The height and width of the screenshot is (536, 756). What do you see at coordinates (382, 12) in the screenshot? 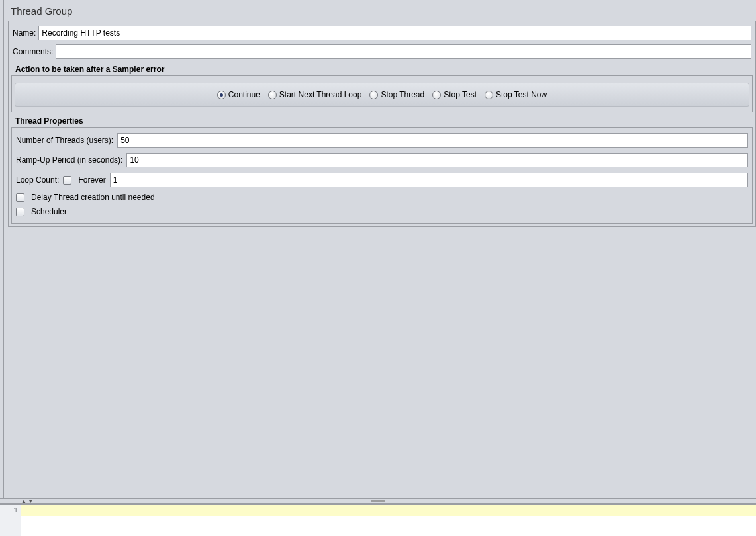
I see `panel-title: Thread Group` at bounding box center [382, 12].